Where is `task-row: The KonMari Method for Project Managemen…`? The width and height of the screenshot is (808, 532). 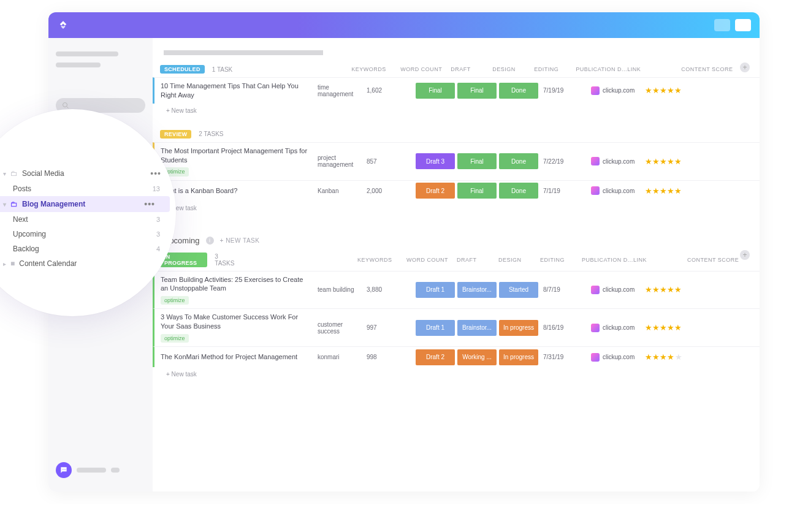 task-row: The KonMari Method for Project Managemen… is located at coordinates (456, 357).